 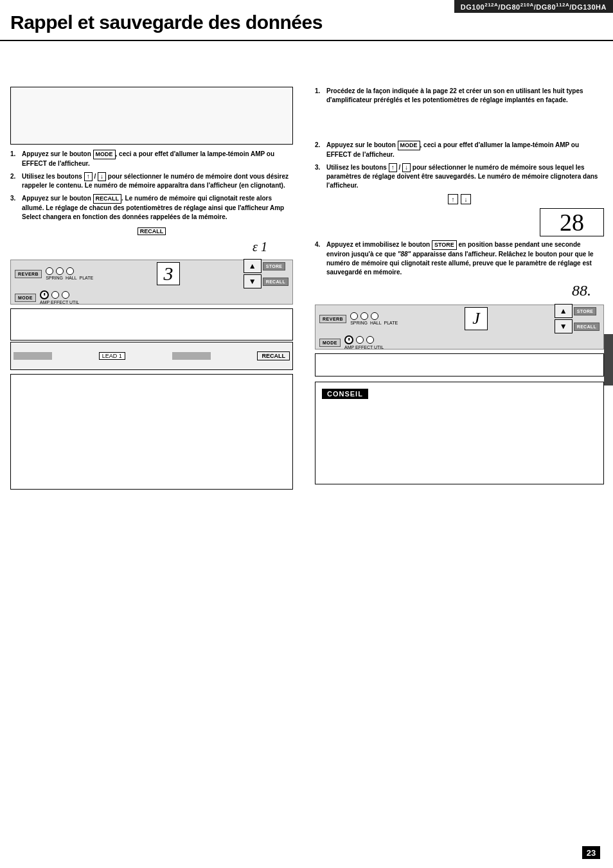 What do you see at coordinates (354, 316) in the screenshot?
I see `spring-knob-right` at bounding box center [354, 316].